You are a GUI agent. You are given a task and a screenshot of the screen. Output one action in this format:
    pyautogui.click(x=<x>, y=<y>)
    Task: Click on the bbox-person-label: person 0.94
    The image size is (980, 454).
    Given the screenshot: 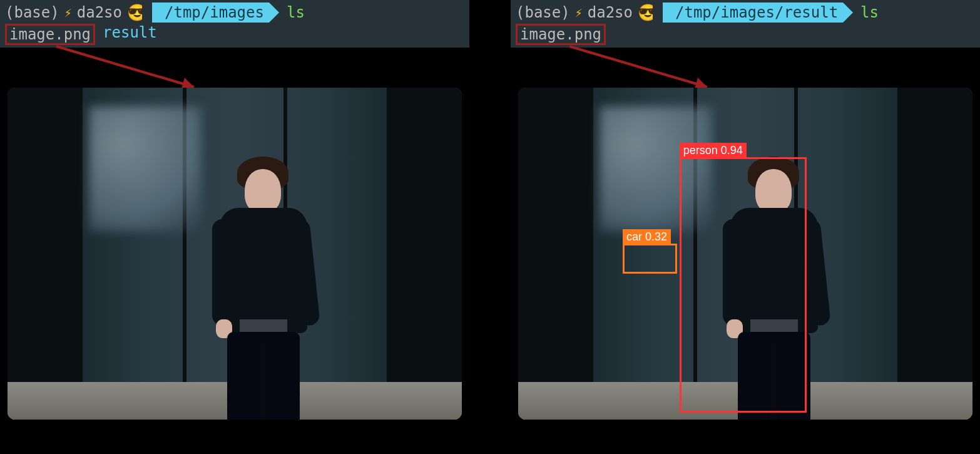 What is the action you would take?
    pyautogui.click(x=713, y=150)
    